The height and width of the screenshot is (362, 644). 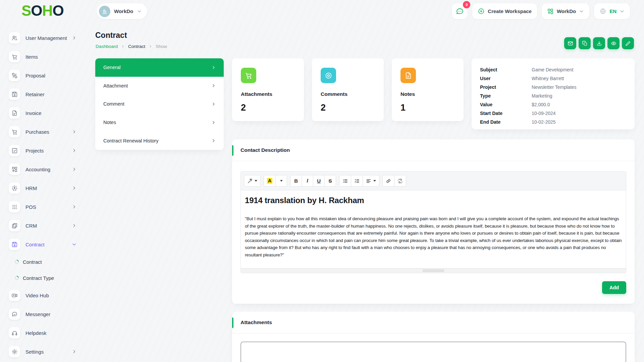 I want to click on toolbar-group, so click(x=394, y=181).